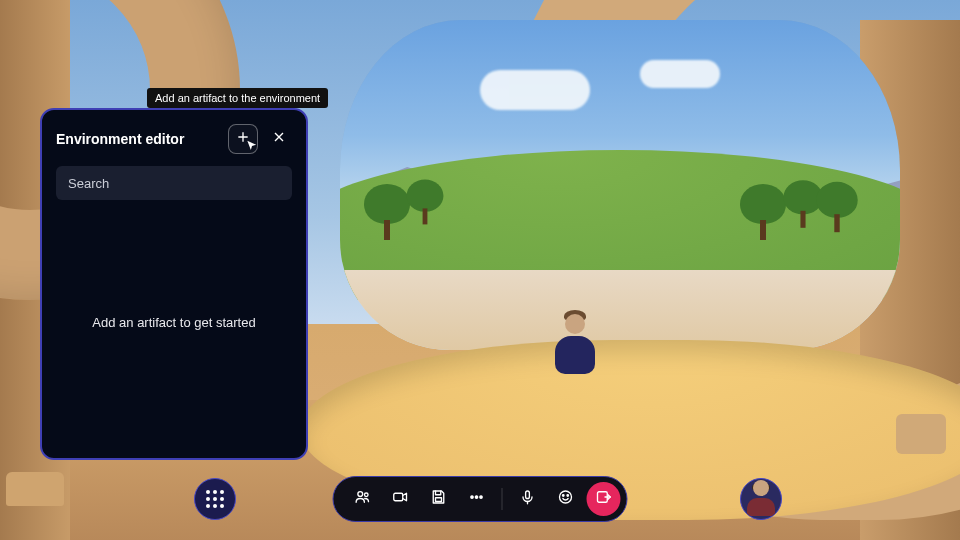 The image size is (960, 540). What do you see at coordinates (604, 499) in the screenshot?
I see `leave-button` at bounding box center [604, 499].